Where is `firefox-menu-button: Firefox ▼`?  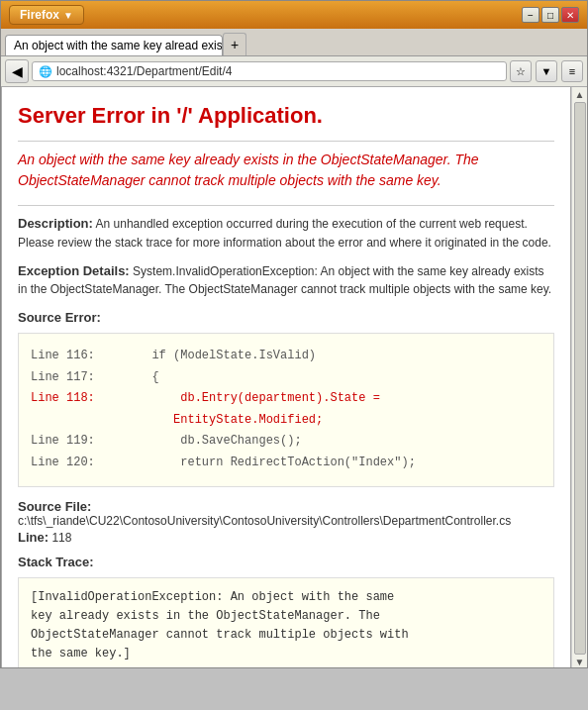
firefox-menu-button: Firefox ▼ is located at coordinates (47, 15).